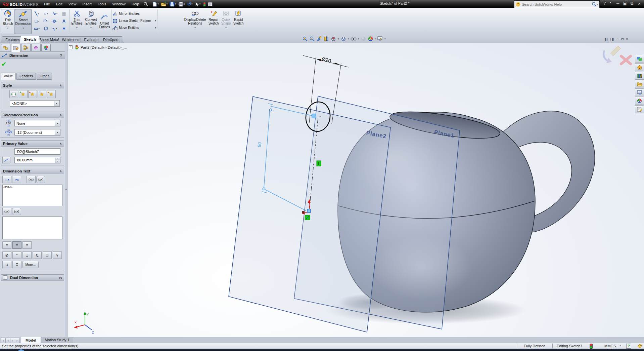  What do you see at coordinates (23, 22) in the screenshot?
I see `smart-dimension-button: Smart Dimension ▾` at bounding box center [23, 22].